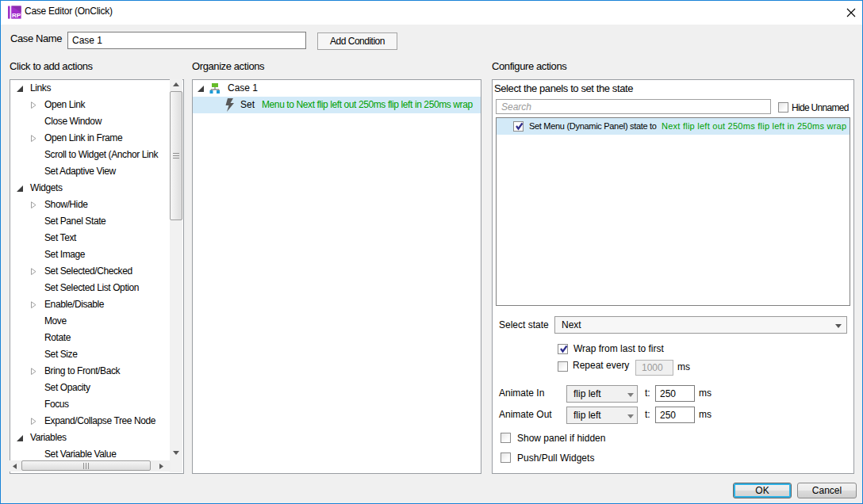 The image size is (863, 504). I want to click on svg-text: RP, so click(17, 16).